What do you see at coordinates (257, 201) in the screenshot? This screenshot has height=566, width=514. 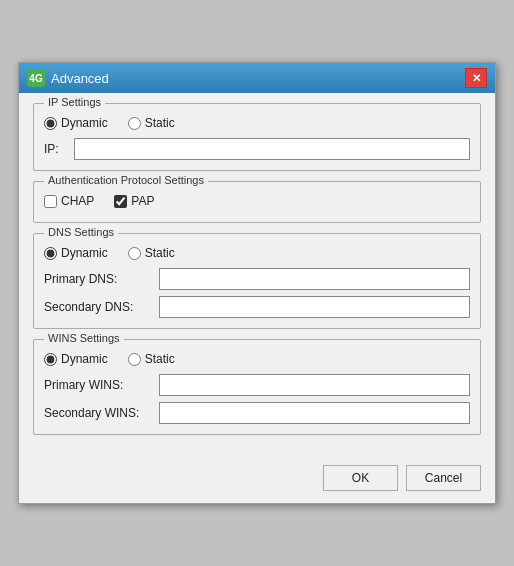 I see `auth-settings-content: CHAP PAP` at bounding box center [257, 201].